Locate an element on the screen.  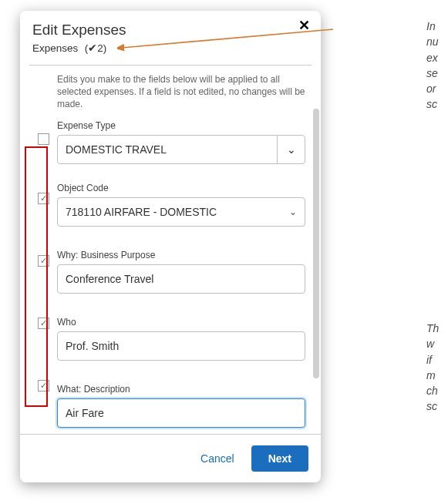
dialog-header: Edit Expenses ✕ Expenses (✔2) is located at coordinates (170, 35).